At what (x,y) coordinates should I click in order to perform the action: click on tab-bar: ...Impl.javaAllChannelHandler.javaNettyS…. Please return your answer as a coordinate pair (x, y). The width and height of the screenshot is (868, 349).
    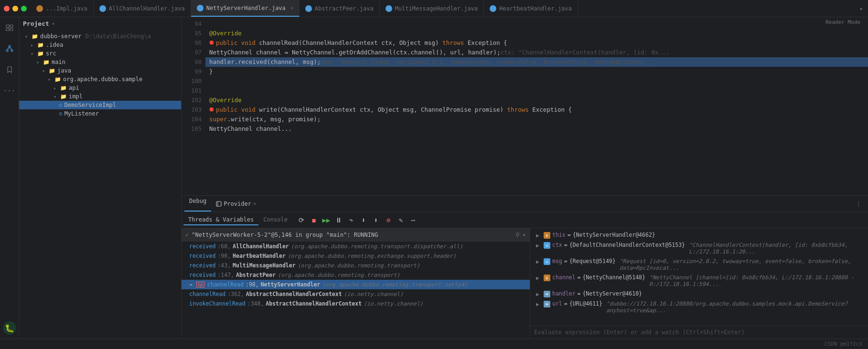
    Looking at the image, I should click on (443, 9).